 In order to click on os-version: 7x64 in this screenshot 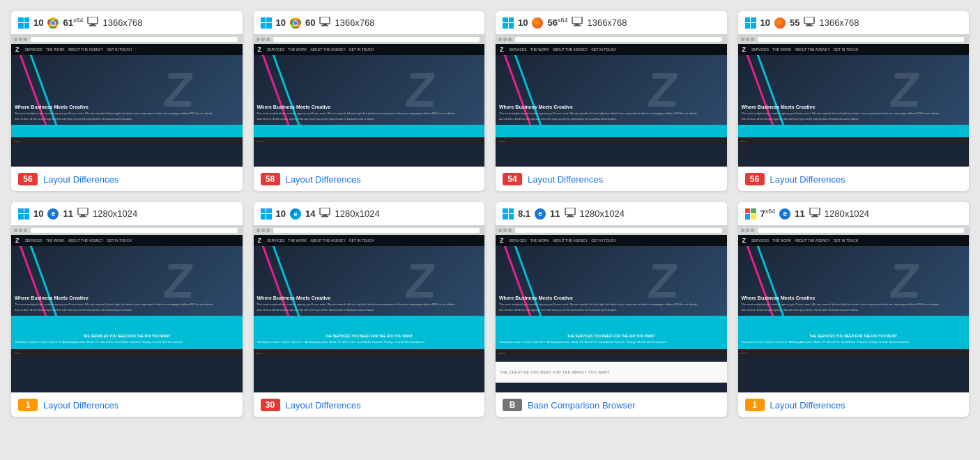, I will do `click(768, 213)`.